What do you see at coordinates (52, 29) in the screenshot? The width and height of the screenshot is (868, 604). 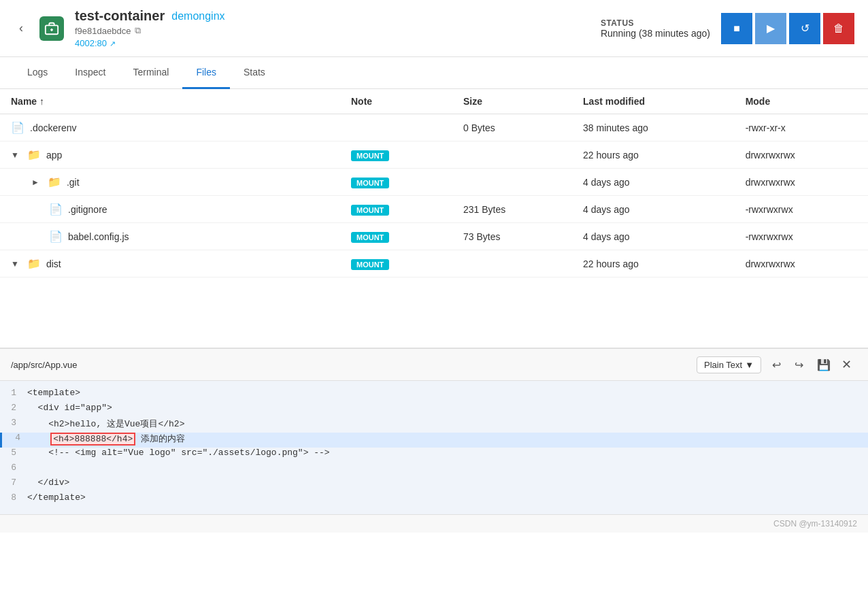 I see `container-icon` at bounding box center [52, 29].